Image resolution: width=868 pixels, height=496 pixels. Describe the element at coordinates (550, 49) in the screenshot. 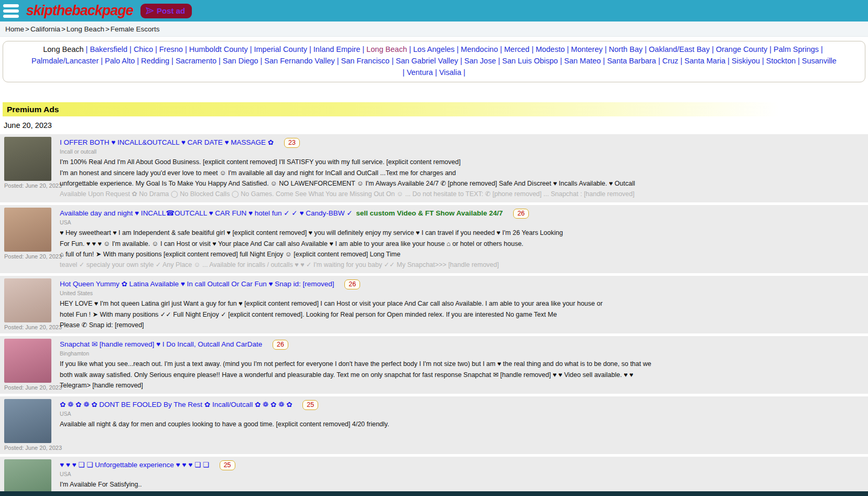

I see `city-nav-item: Modesto` at that location.